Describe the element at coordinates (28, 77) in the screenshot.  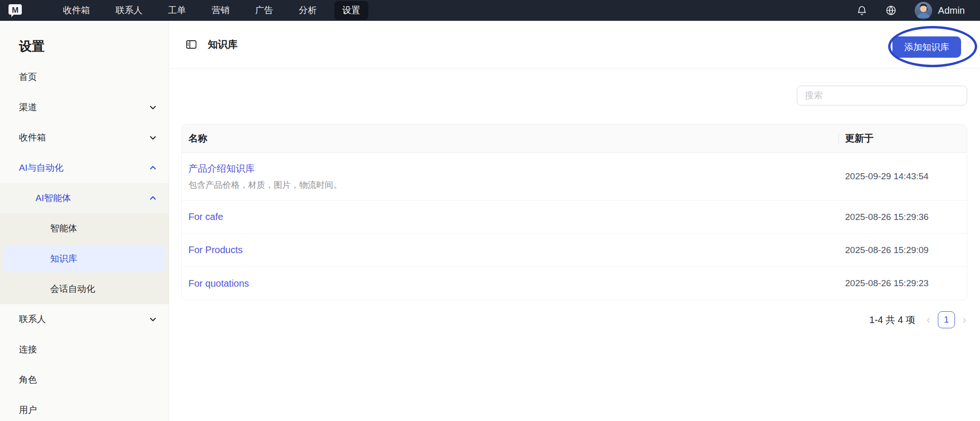
I see `sidebar-item-label: 首页` at that location.